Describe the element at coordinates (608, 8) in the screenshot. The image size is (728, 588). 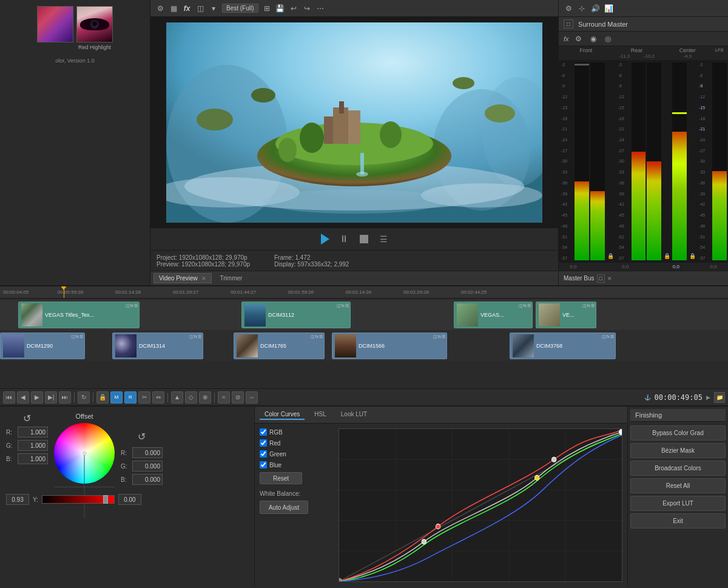
I see `audio-eq-icon: 📊` at that location.